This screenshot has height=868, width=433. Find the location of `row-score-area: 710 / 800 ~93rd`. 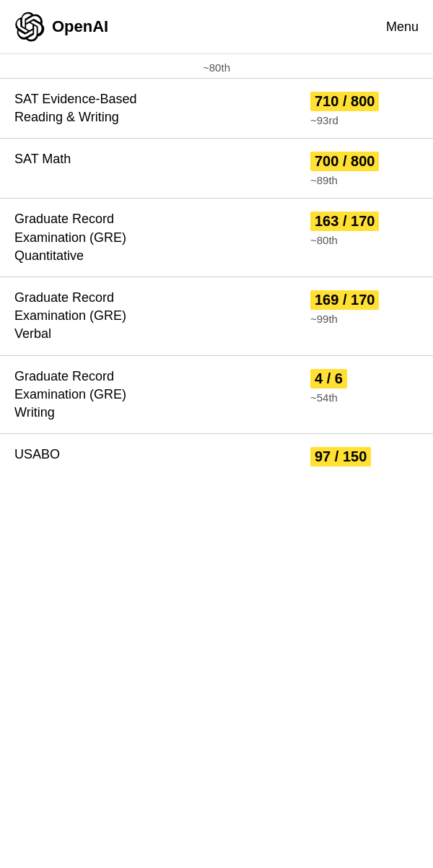

row-score-area: 710 / 800 ~93rd is located at coordinates (364, 108).